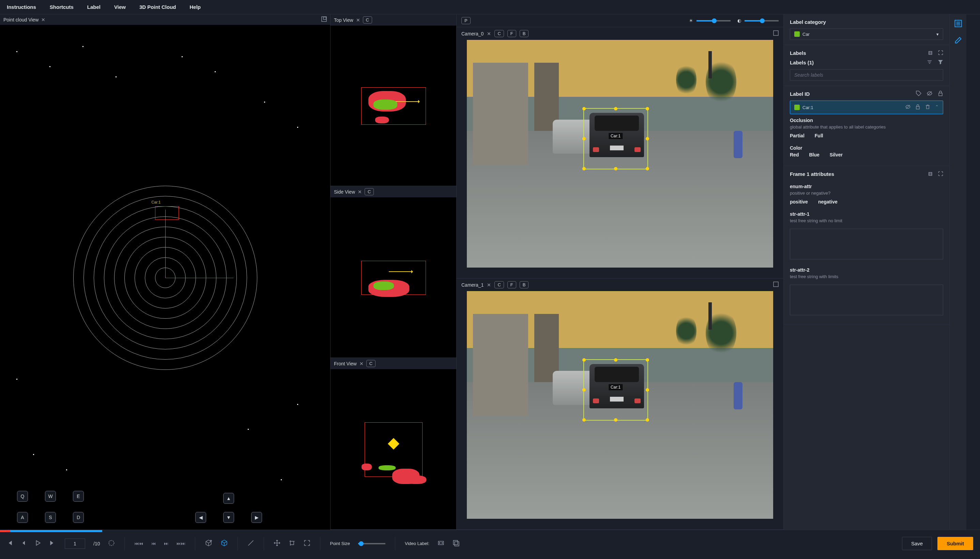 The height and width of the screenshot is (559, 980). I want to click on forward-icon: ⏭⏭, so click(181, 544).